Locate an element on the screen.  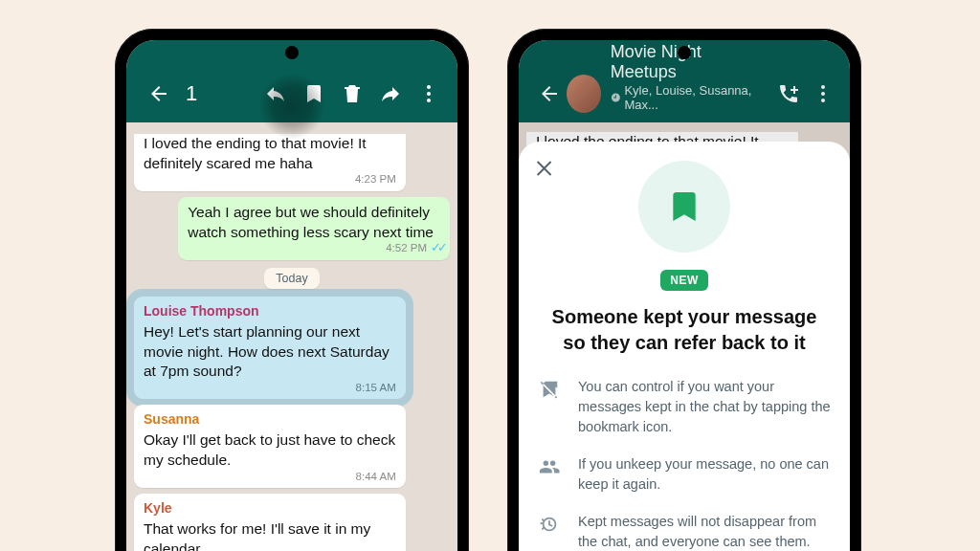
reply-icon is located at coordinates (276, 94).